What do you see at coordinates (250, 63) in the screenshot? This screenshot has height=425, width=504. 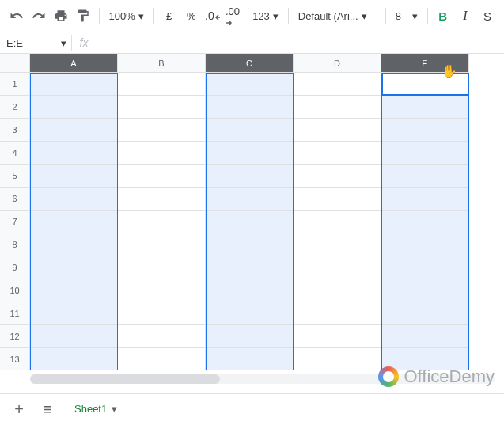 I see `column-header-c: C` at bounding box center [250, 63].